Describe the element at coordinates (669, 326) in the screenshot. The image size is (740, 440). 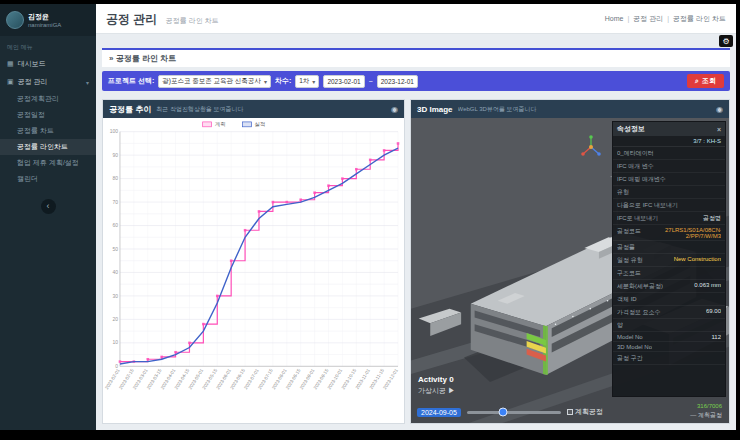
I see `property-row: 양` at that location.